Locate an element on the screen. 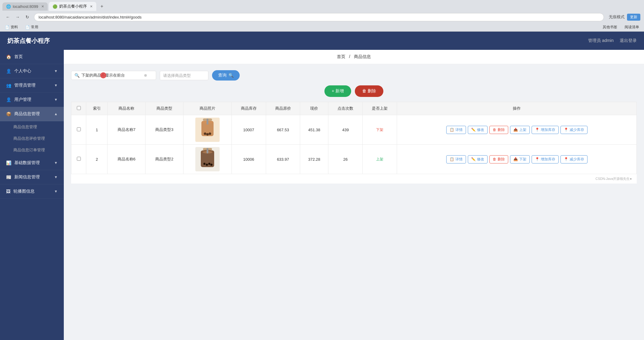 The image size is (644, 340). sidebar-item-profile: 👤 个人中心 ▼ is located at coordinates (32, 71).